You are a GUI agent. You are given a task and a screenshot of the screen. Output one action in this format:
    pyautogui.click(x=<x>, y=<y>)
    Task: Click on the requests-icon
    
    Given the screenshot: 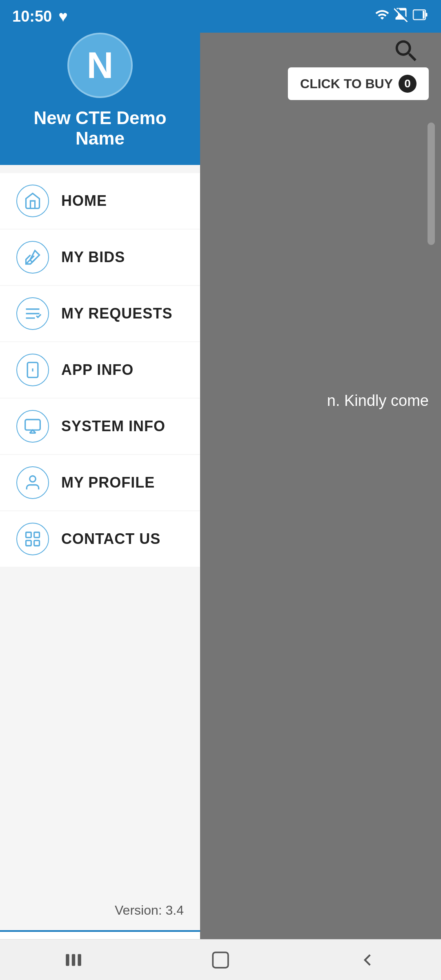 What is the action you would take?
    pyautogui.click(x=33, y=314)
    